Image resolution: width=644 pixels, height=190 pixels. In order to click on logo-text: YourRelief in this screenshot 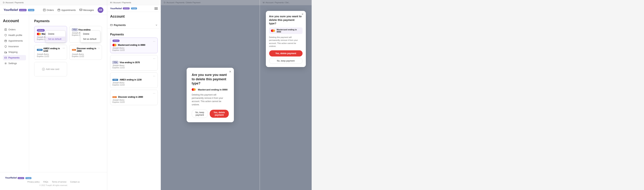, I will do `click(11, 10)`.